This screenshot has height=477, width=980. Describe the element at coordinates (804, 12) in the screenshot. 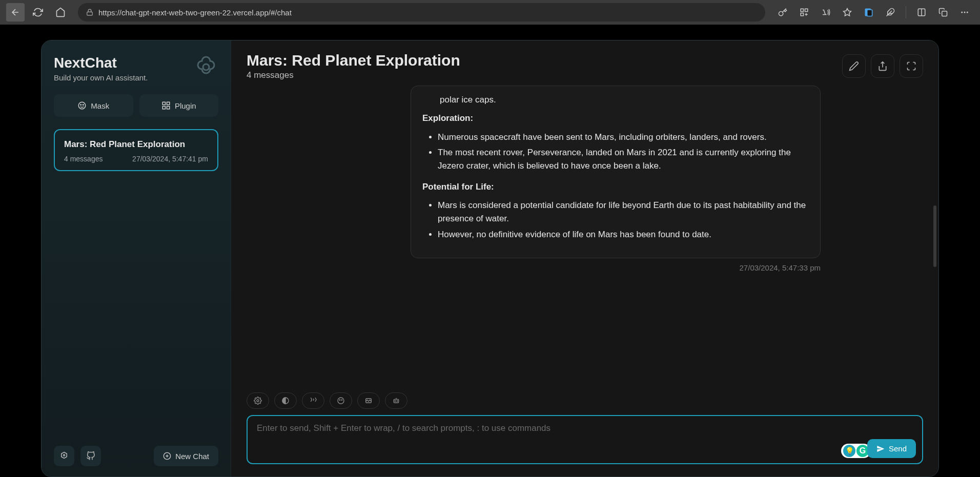

I see `apps-icon` at that location.